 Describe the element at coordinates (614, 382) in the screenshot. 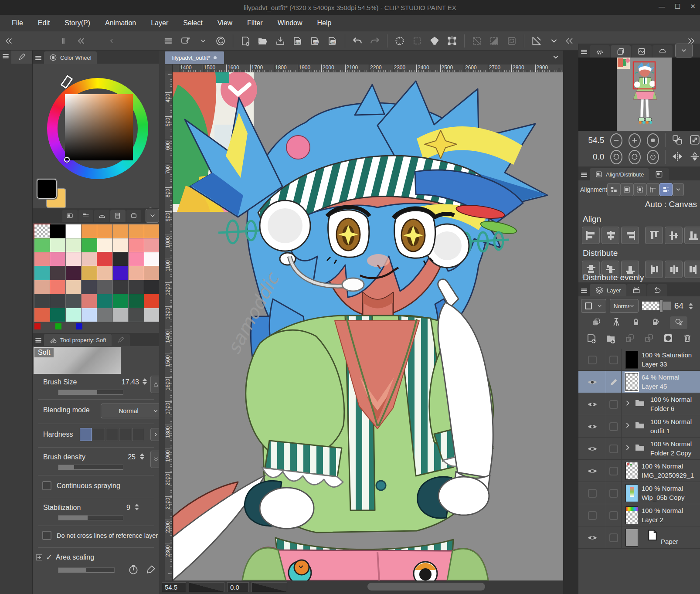

I see `layer-editing-pen-icon` at that location.